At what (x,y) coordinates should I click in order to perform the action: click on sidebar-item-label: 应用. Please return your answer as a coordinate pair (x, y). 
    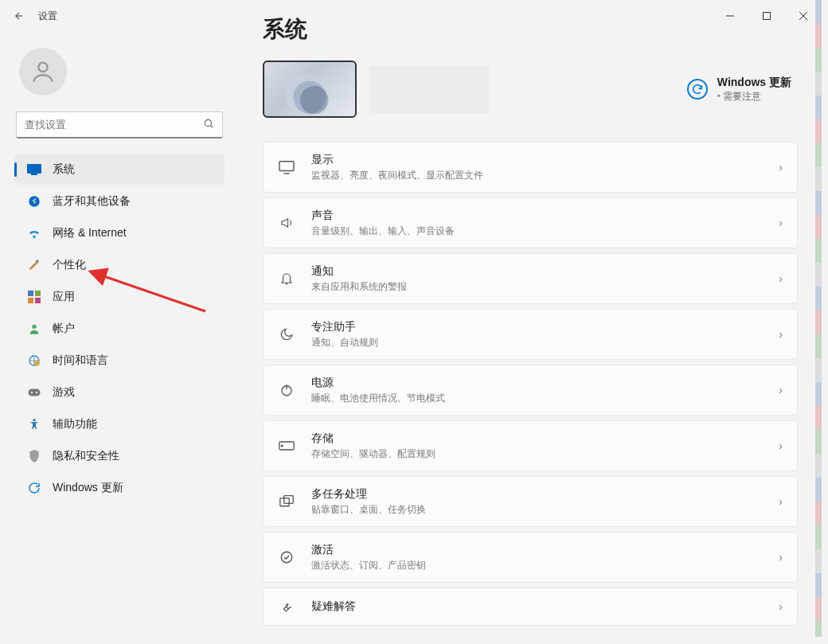
    Looking at the image, I should click on (64, 297).